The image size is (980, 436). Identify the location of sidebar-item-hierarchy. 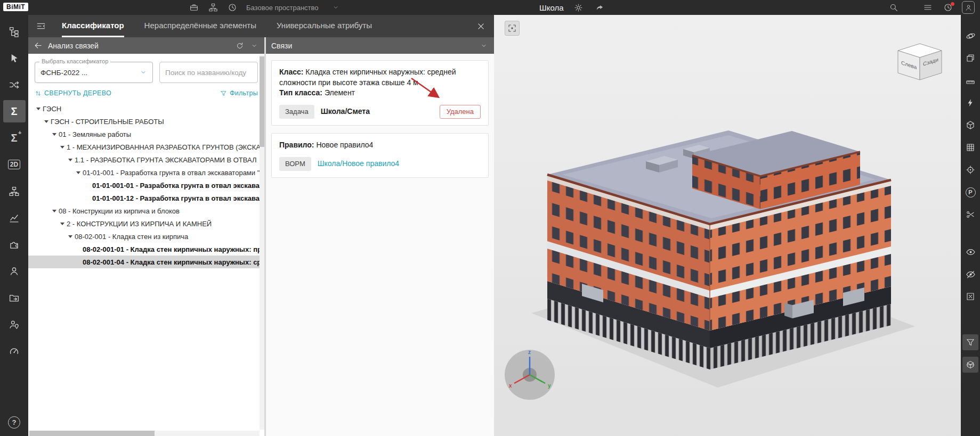
(14, 191).